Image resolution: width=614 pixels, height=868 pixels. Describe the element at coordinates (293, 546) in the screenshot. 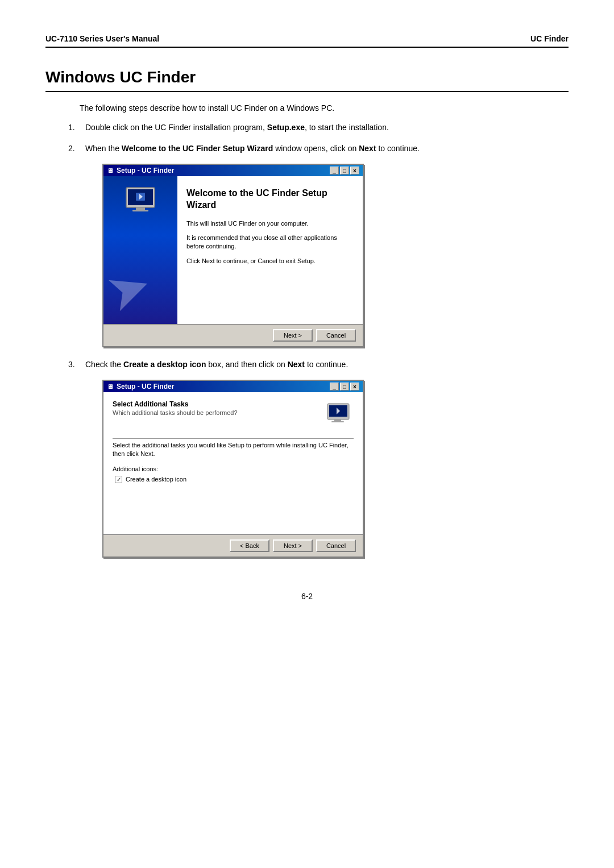

I see `dialog2-next-button: Next >` at that location.